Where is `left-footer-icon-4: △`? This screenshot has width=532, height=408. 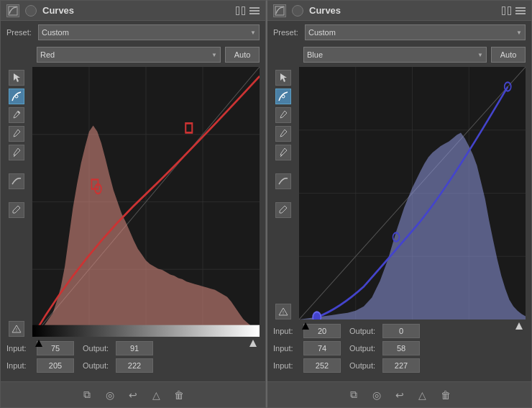 left-footer-icon-4: △ is located at coordinates (156, 395).